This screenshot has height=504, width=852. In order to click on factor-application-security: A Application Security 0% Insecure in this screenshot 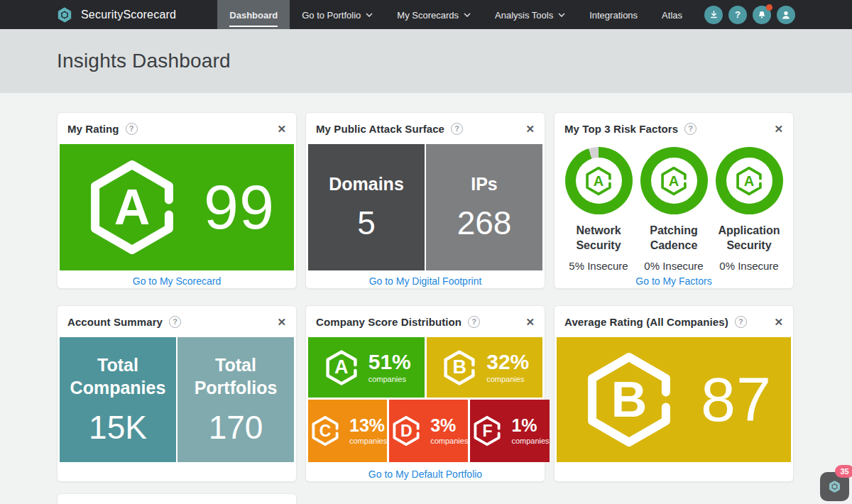, I will do `click(749, 209)`.